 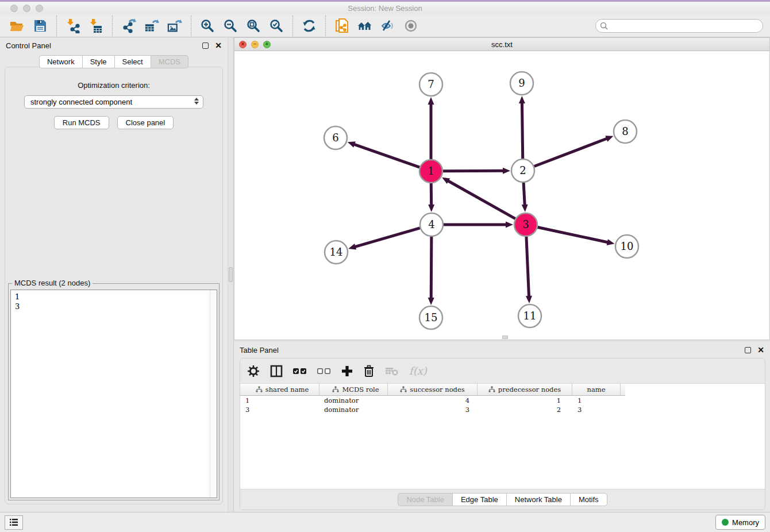 I want to click on graph-node-label: 9, so click(x=522, y=83).